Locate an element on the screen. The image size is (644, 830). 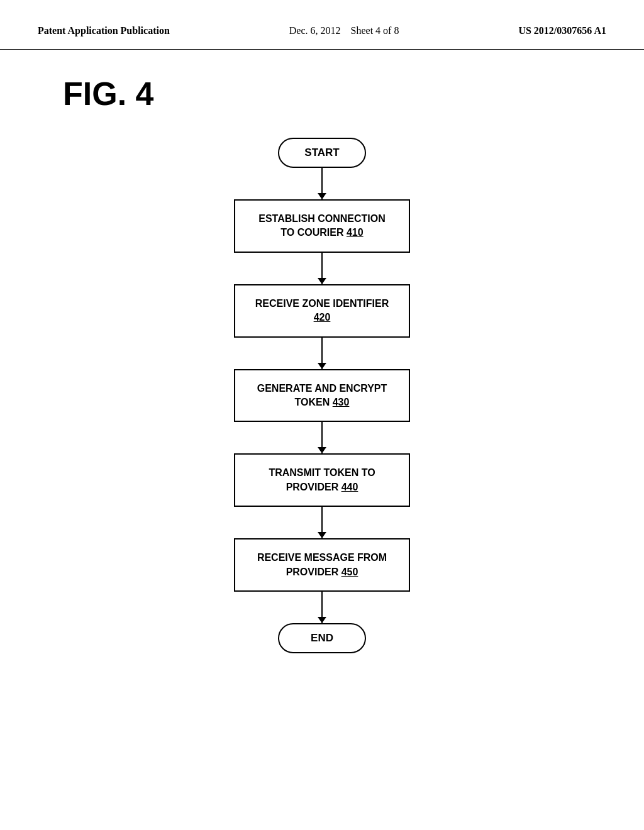
step-450-text: RECEIVE MESSAGE FROMPROVIDER 450 is located at coordinates (322, 565).